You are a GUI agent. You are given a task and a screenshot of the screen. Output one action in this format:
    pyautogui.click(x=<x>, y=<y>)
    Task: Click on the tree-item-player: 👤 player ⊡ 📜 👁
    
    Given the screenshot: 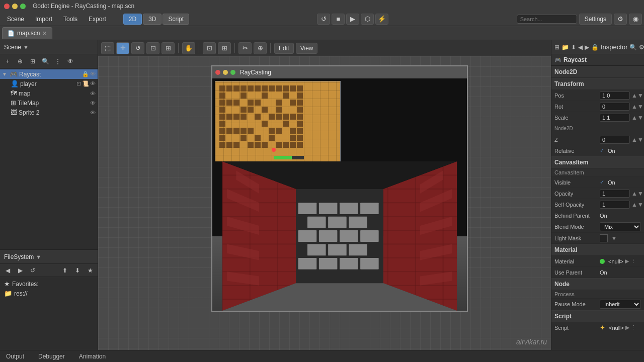 What is the action you would take?
    pyautogui.click(x=49, y=83)
    